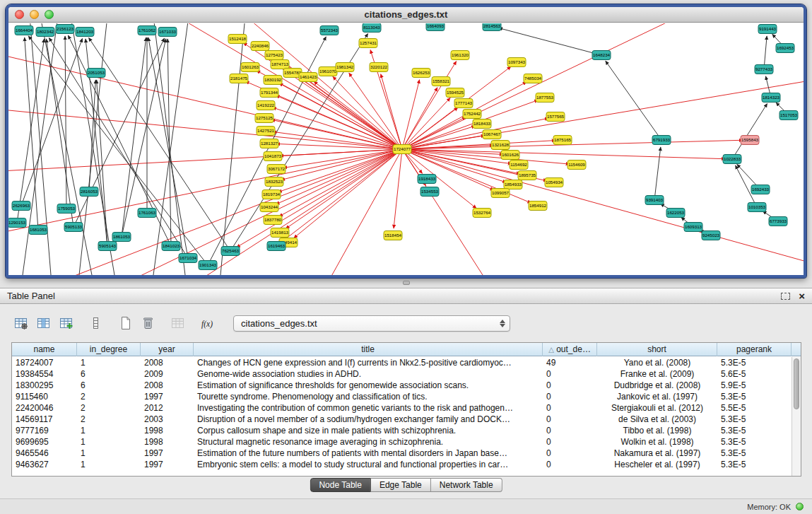 This screenshot has width=812, height=514. What do you see at coordinates (66, 323) in the screenshot?
I see `new-column-icon` at bounding box center [66, 323].